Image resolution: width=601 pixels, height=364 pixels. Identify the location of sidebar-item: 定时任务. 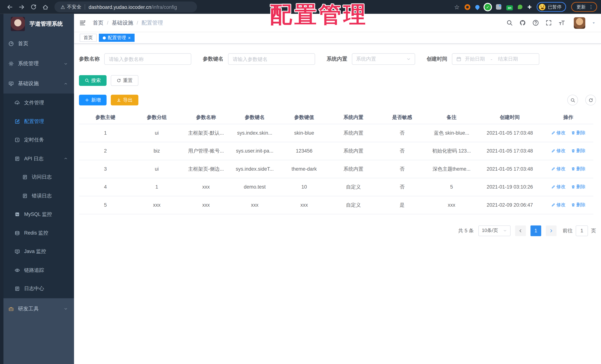
(37, 140).